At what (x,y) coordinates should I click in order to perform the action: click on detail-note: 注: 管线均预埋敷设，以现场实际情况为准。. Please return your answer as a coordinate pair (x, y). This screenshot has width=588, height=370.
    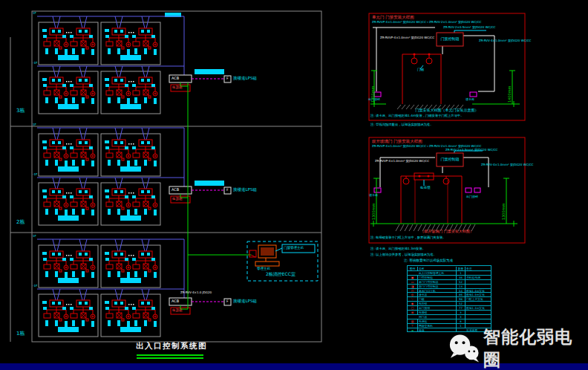
    Looking at the image, I should click on (402, 125).